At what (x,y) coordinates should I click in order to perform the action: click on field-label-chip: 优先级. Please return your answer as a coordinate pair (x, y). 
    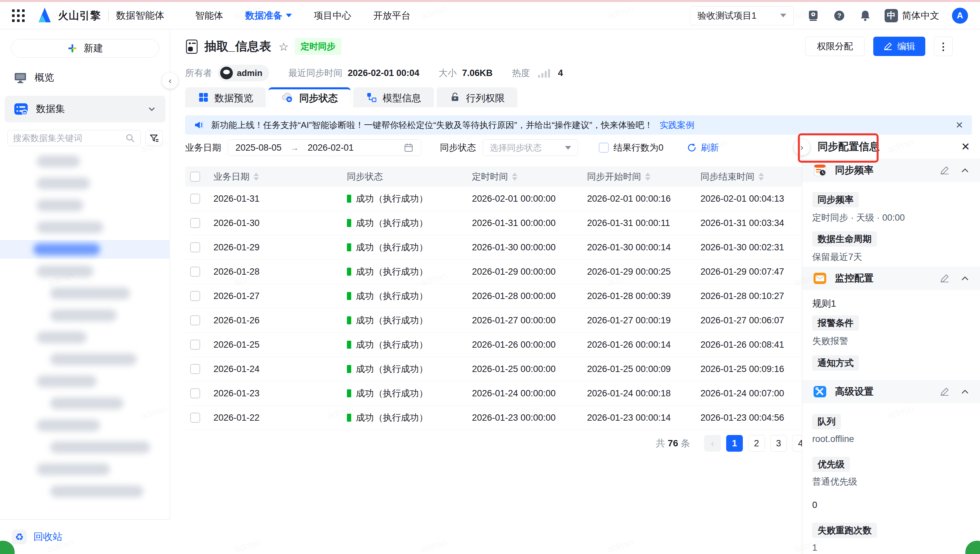
    Looking at the image, I should click on (831, 464).